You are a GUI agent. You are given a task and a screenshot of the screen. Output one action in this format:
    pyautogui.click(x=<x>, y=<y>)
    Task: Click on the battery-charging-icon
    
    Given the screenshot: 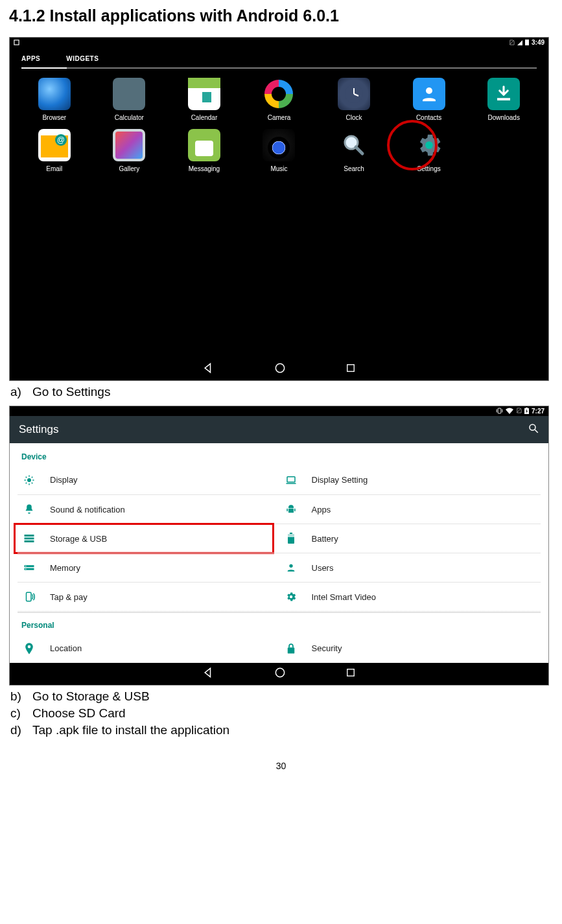 What is the action you would take?
    pyautogui.click(x=526, y=411)
    